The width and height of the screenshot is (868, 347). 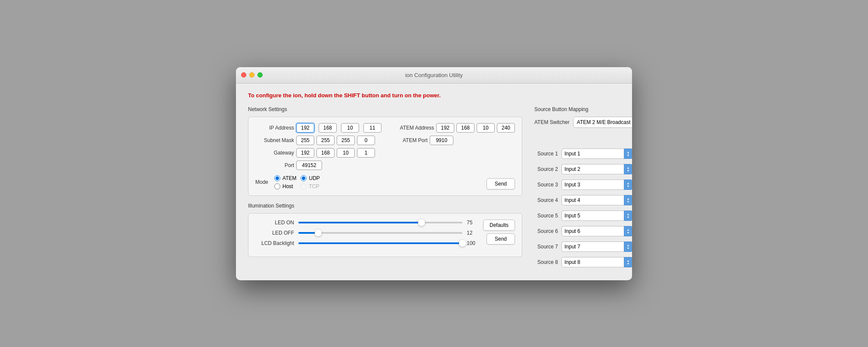 I want to click on source-2-select: Input 2, so click(x=592, y=169).